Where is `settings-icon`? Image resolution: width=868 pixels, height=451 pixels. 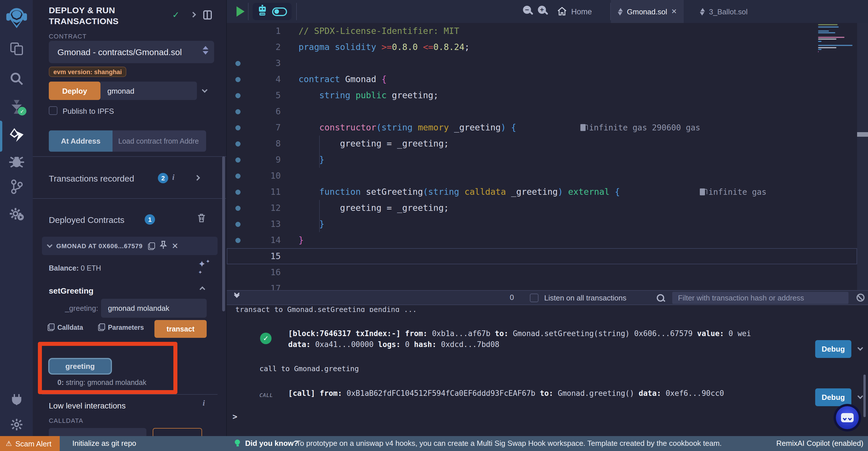 settings-icon is located at coordinates (16, 424).